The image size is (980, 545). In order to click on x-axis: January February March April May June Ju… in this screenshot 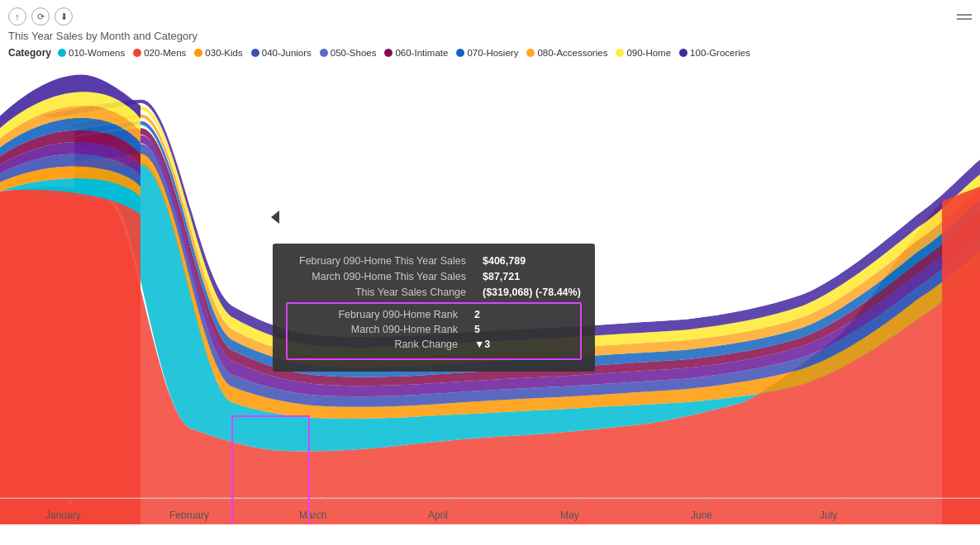, I will do `click(490, 512)`.